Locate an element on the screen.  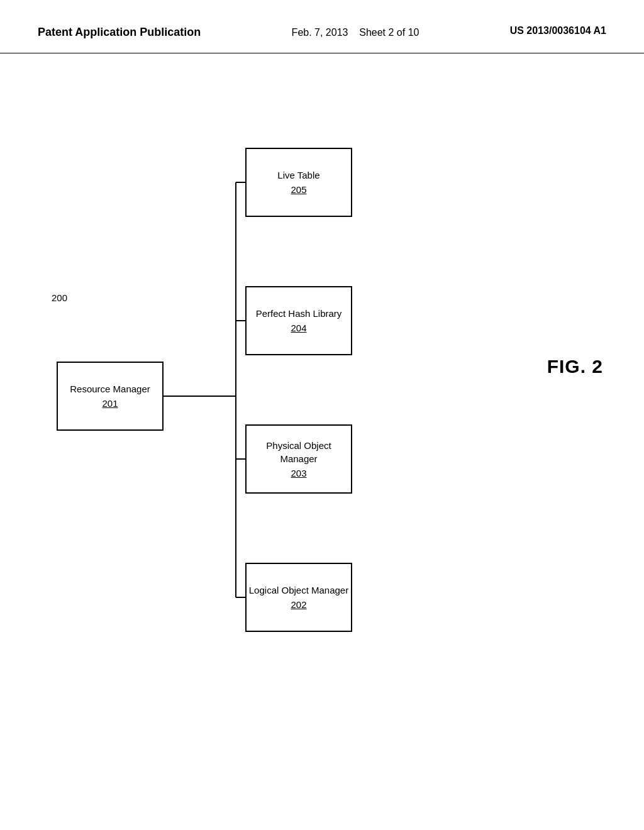
fig-label: FIG. 2 is located at coordinates (575, 367).